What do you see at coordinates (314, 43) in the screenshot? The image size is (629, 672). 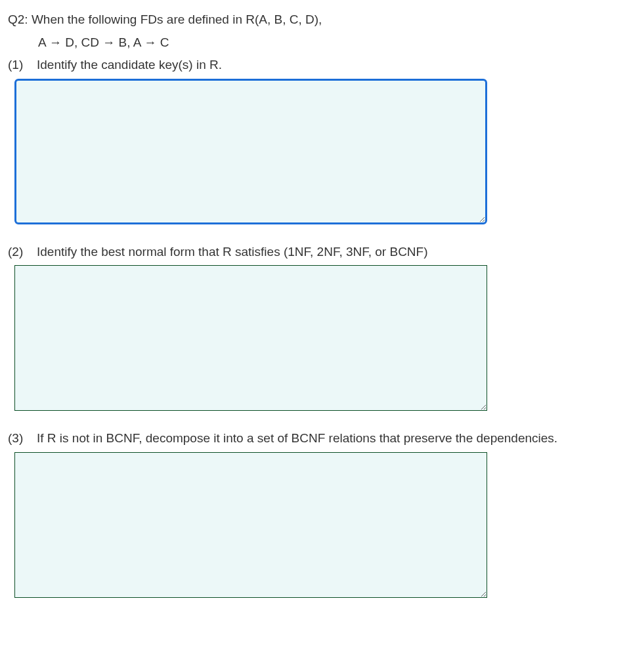 I see `question-fds: A → D, CD → B, A → C` at bounding box center [314, 43].